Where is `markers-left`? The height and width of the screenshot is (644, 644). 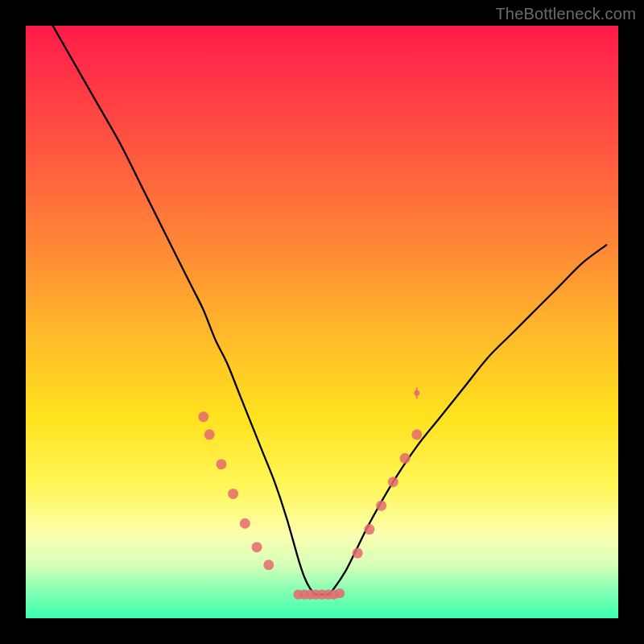
markers-left is located at coordinates (236, 491).